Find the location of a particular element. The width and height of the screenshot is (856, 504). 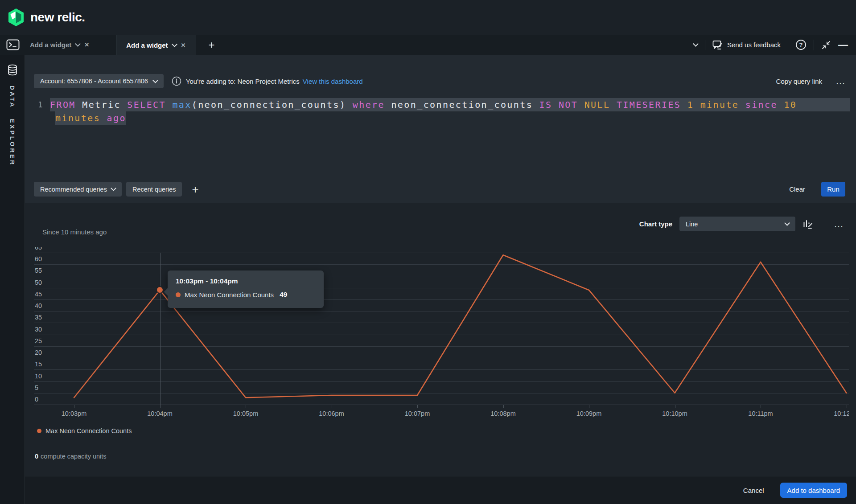

recent-queries-button: Recent queries is located at coordinates (154, 189).